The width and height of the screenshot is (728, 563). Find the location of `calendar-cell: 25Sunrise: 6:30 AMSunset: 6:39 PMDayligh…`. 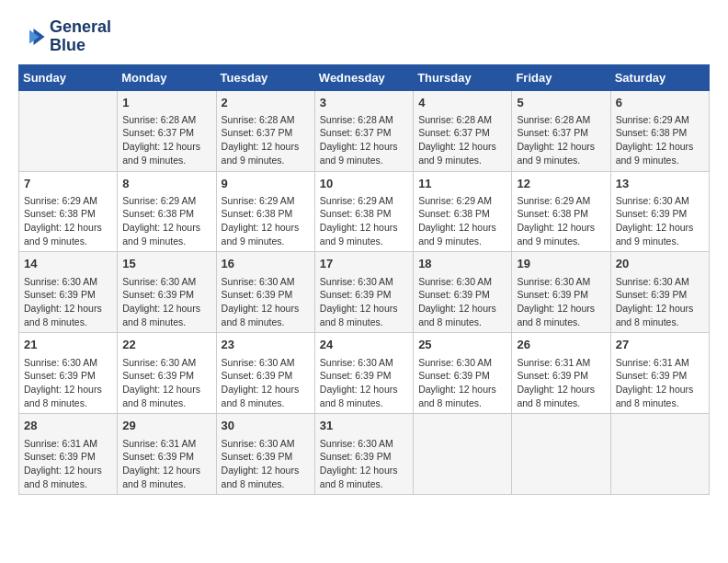

calendar-cell: 25Sunrise: 6:30 AMSunset: 6:39 PMDayligh… is located at coordinates (463, 373).